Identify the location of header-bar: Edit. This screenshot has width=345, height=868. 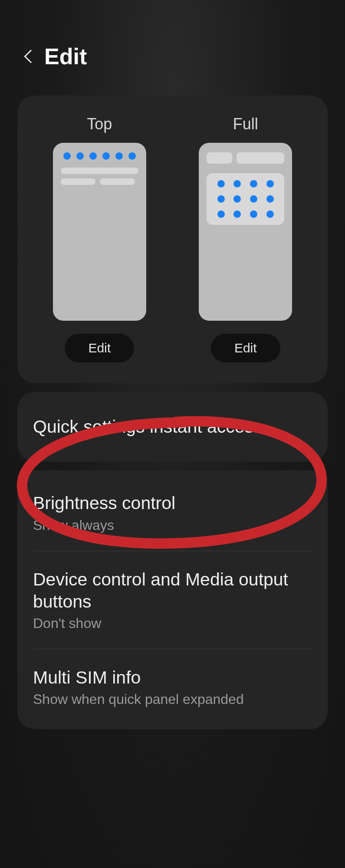
(173, 43).